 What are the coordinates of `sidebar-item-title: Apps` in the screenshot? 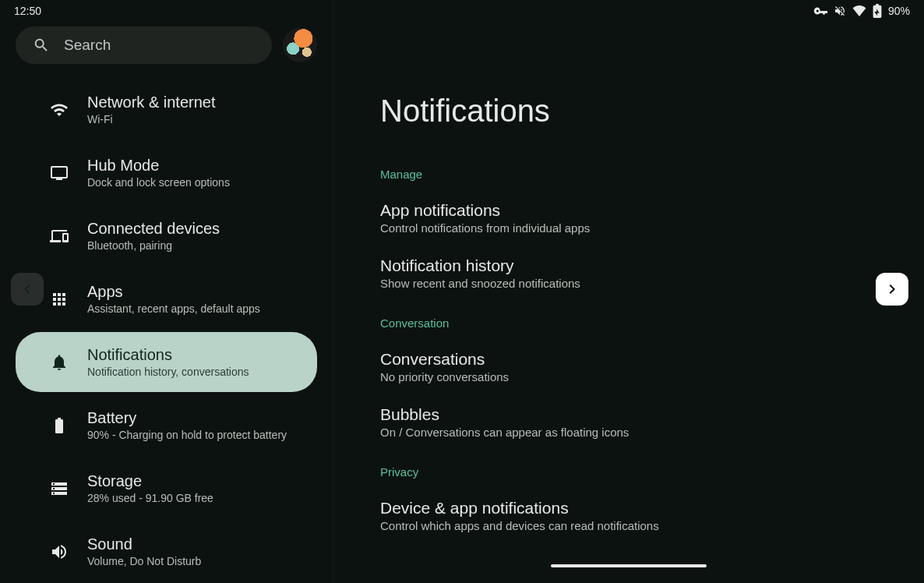 It's located at (174, 292).